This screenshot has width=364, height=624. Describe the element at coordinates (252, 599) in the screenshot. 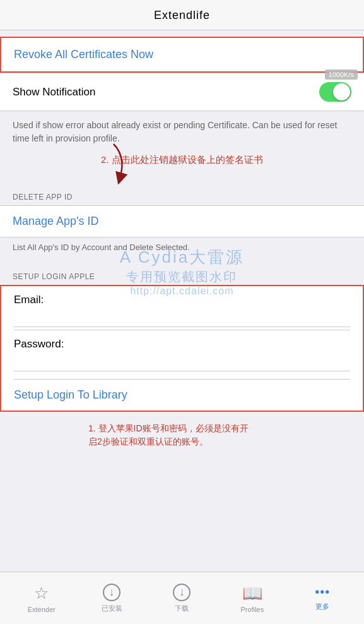

I see `tab-profiles: 📖 Profiles` at that location.